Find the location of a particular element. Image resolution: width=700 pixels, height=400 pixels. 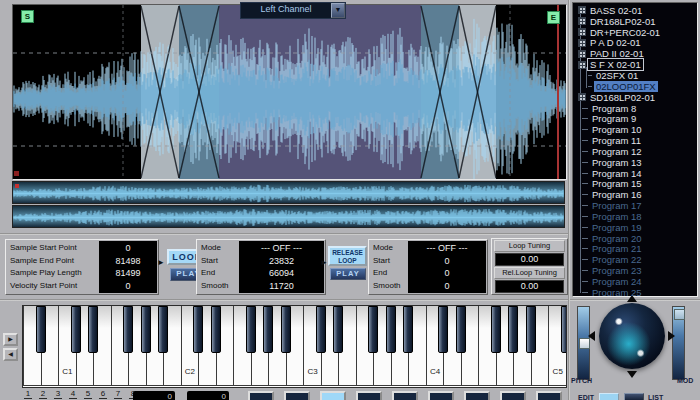

program-list-item: 02LOOP01FX is located at coordinates (636, 86).